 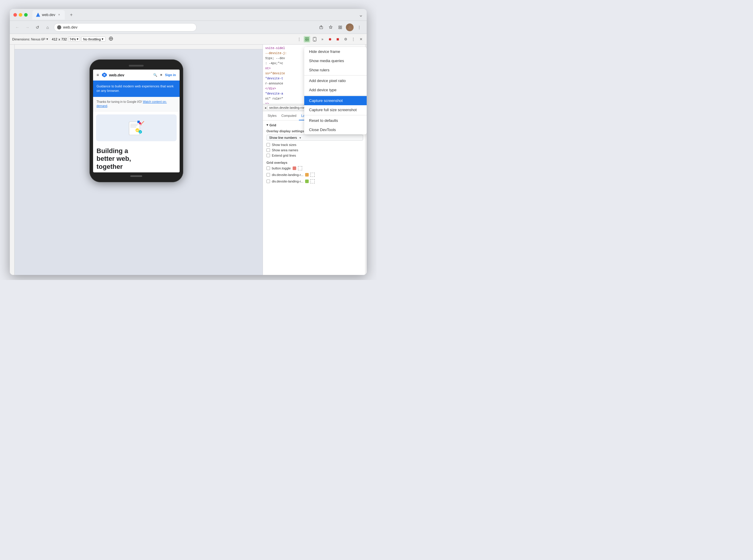 I want to click on ruler-top, so click(x=136, y=47).